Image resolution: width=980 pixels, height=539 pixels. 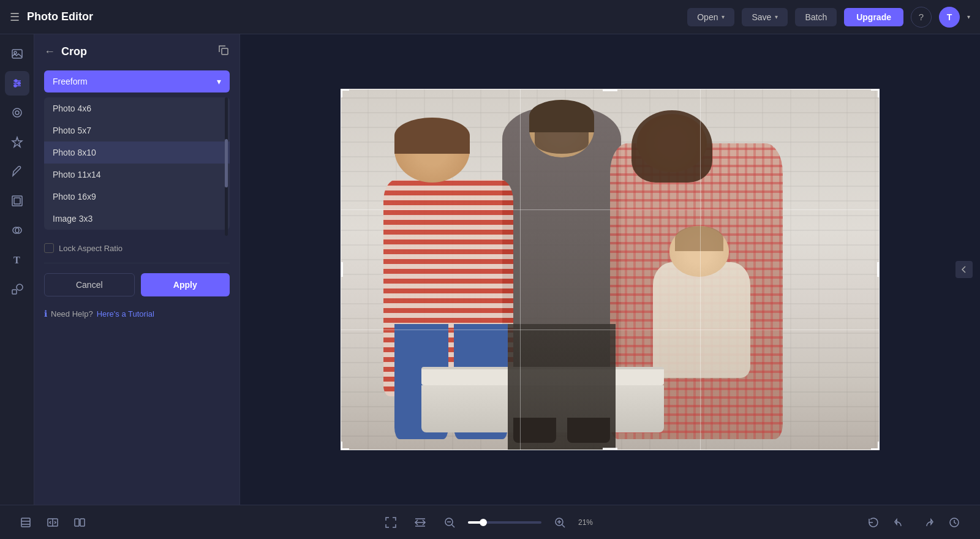 I want to click on app-title: Photo Editor, so click(x=60, y=17).